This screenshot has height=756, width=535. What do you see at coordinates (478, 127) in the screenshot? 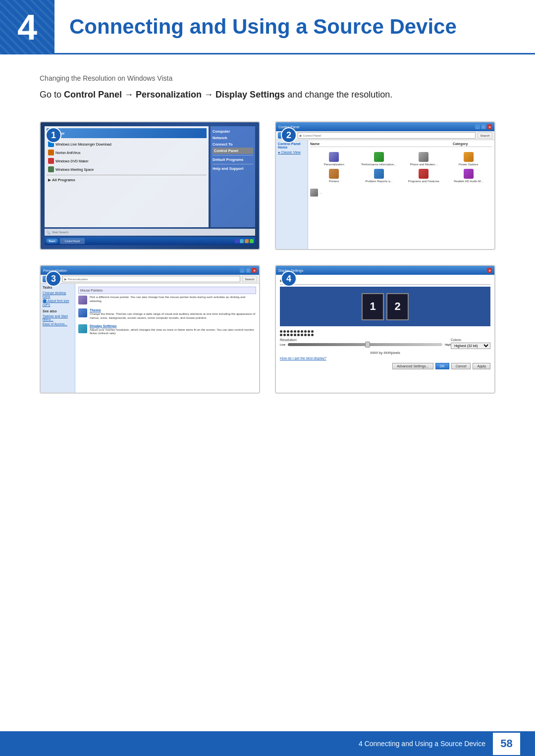
I see `minimize-button: _` at bounding box center [478, 127].